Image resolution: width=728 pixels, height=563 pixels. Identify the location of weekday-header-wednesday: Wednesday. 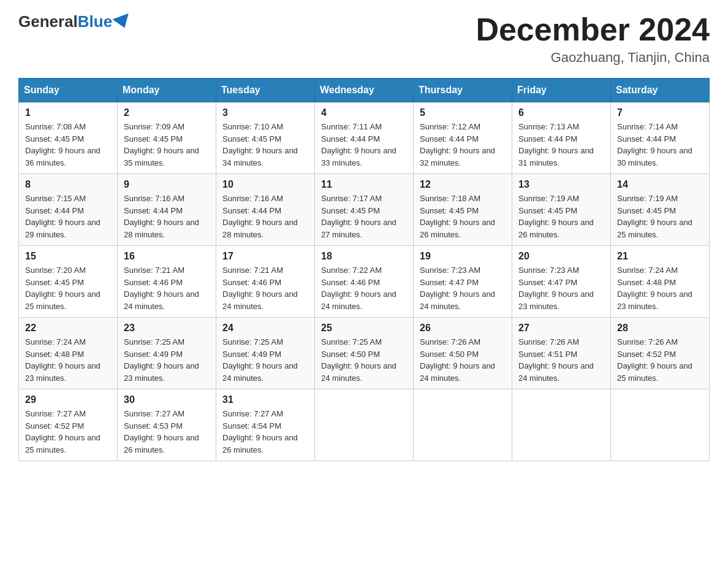
(364, 91).